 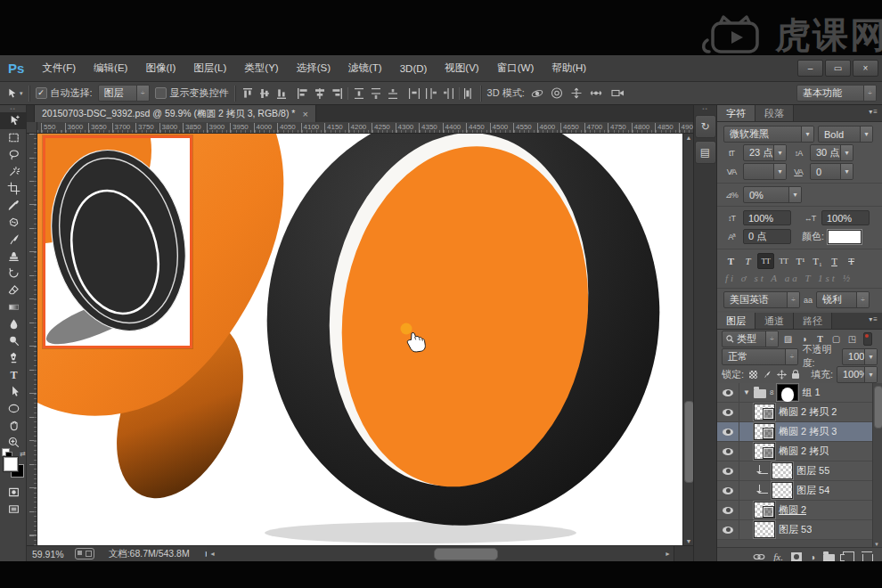 I want to click on layer-name: 图层 55, so click(x=813, y=470).